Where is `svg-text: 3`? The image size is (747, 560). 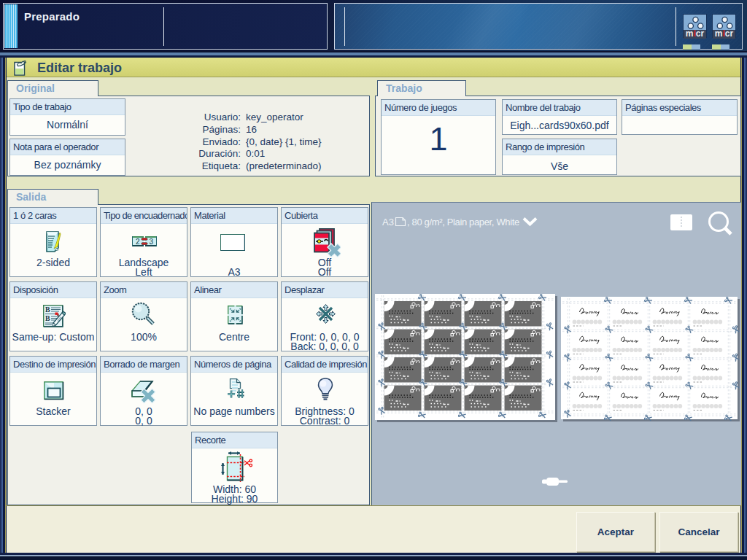 svg-text: 3 is located at coordinates (152, 242).